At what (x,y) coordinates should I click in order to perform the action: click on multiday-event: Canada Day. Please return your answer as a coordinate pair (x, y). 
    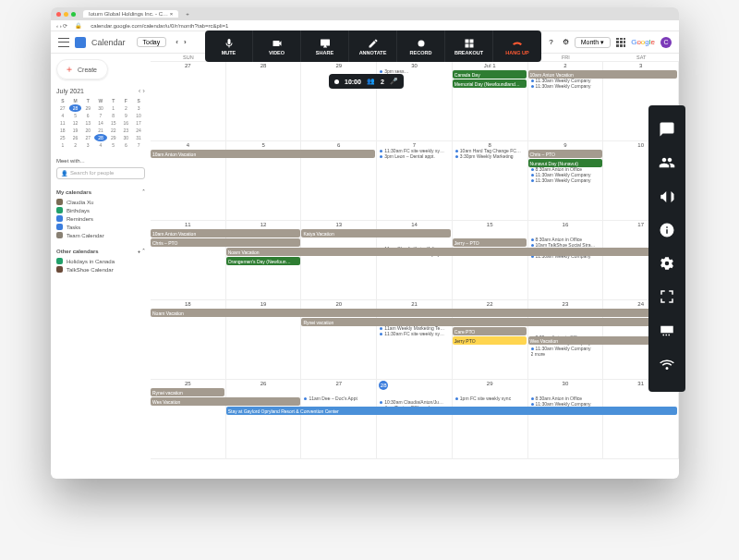
    Looking at the image, I should click on (490, 74).